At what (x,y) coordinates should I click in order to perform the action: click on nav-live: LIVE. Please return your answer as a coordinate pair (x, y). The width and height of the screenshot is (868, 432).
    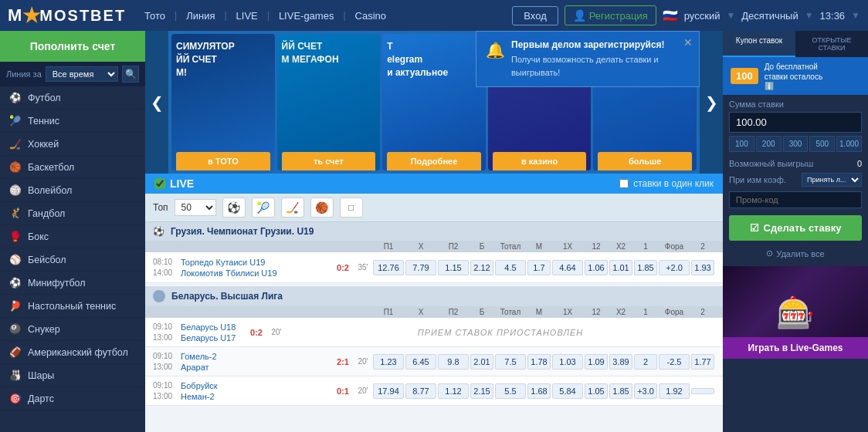
    Looking at the image, I should click on (247, 15).